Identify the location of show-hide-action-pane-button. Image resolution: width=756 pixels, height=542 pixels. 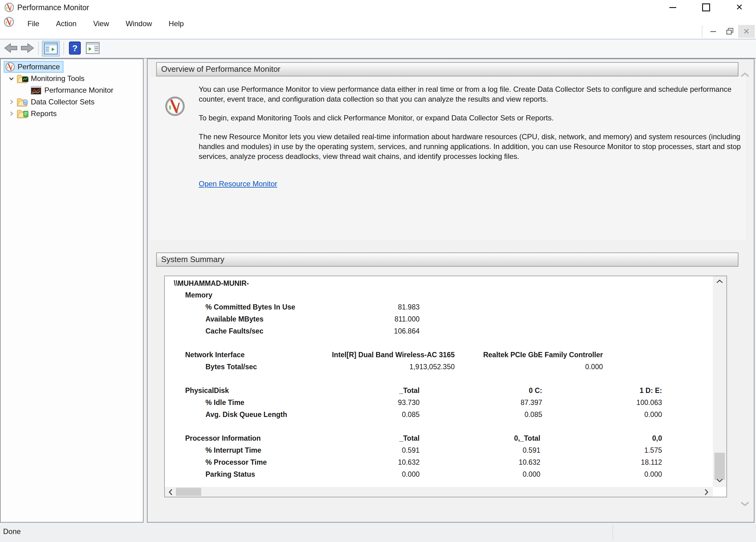
(93, 49).